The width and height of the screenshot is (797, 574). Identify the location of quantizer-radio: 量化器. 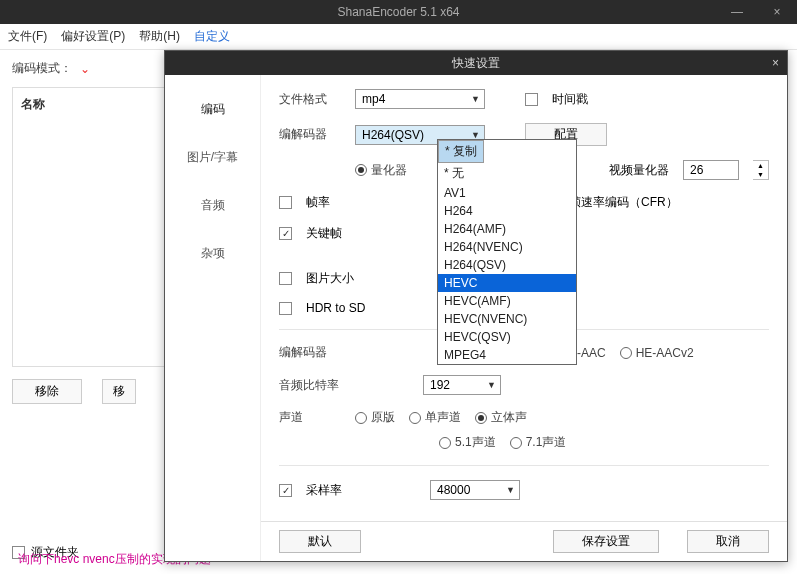
(381, 170).